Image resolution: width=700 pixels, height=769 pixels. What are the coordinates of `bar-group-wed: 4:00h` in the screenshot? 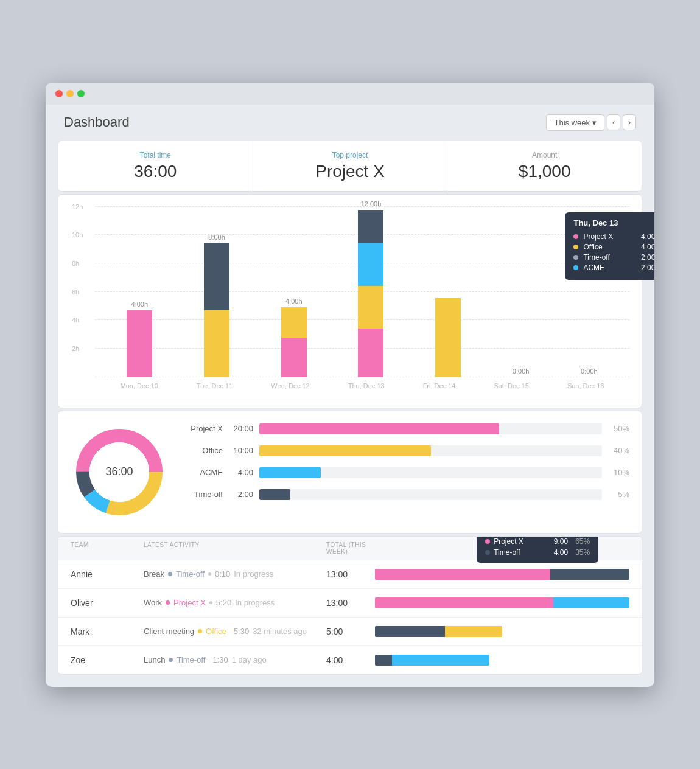 It's located at (294, 337).